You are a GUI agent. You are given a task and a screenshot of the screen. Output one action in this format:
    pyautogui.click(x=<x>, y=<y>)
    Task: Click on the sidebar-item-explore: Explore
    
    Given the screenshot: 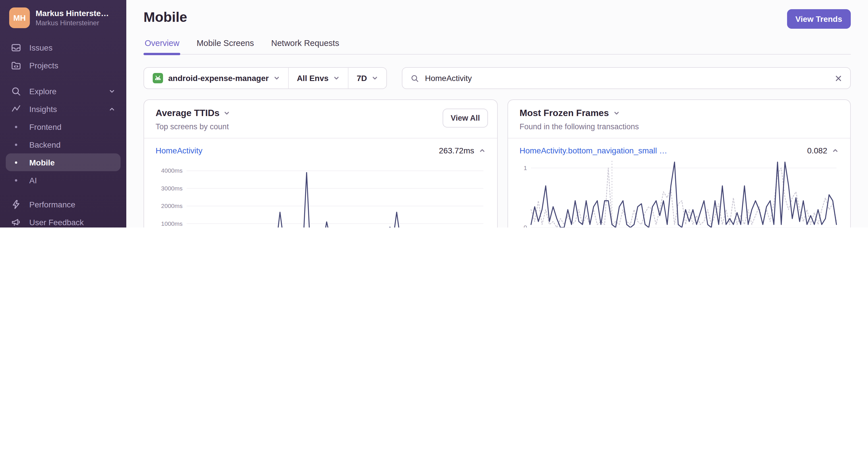 What is the action you would take?
    pyautogui.click(x=63, y=91)
    